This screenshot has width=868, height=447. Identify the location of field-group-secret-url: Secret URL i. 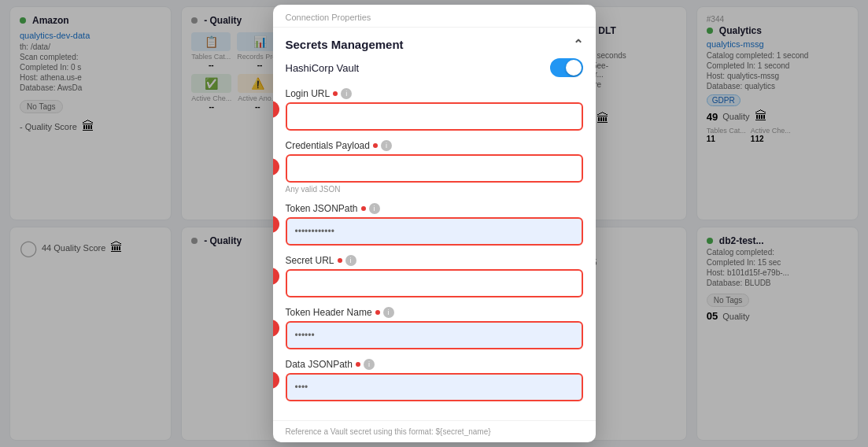
(434, 276).